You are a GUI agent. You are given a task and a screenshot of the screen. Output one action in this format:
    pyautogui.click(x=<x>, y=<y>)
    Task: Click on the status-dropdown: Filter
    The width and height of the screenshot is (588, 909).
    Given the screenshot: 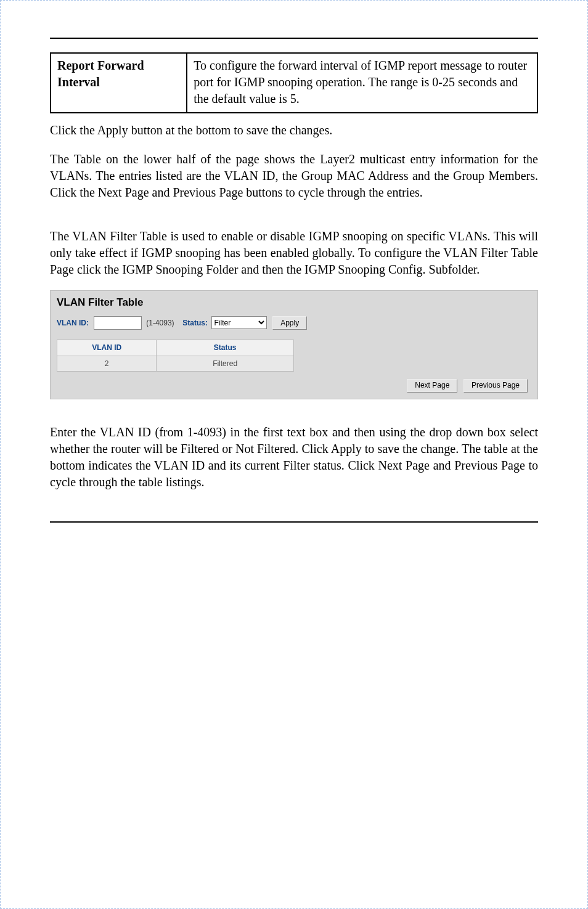 What is the action you would take?
    pyautogui.click(x=239, y=323)
    